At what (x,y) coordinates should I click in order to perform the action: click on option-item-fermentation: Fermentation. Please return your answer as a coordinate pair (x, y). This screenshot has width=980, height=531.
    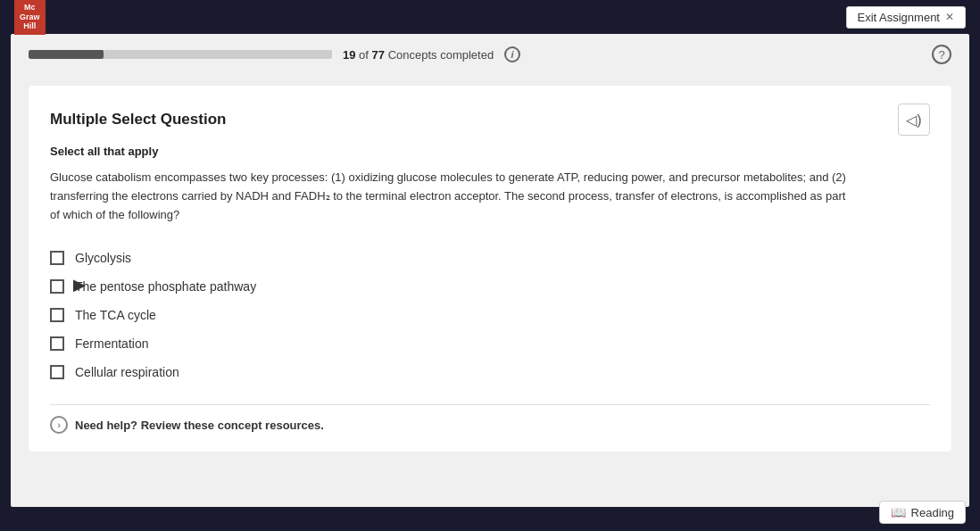
    Looking at the image, I should click on (490, 344).